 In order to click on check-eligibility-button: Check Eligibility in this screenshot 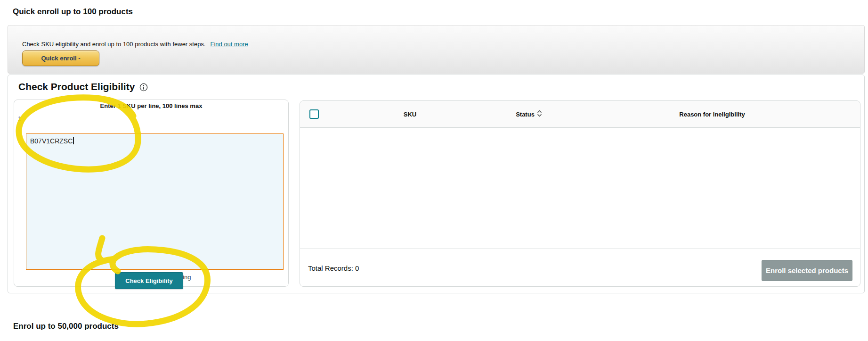, I will do `click(149, 281)`.